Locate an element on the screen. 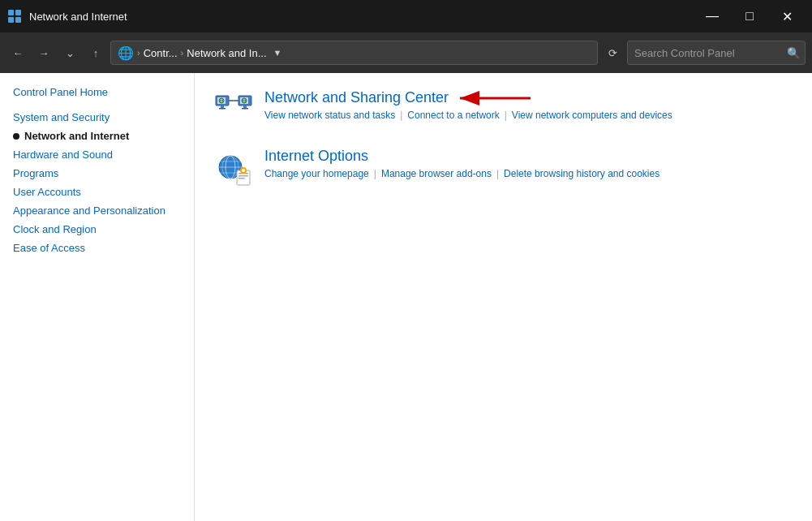 Image resolution: width=812 pixels, height=521 pixels. network-sharing-section: Network and Sharing Center View network … is located at coordinates (503, 109).